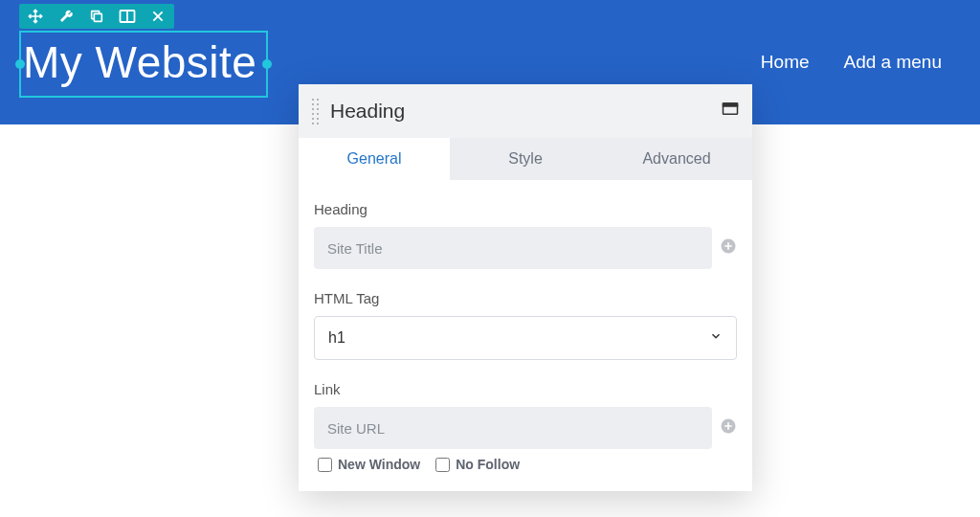  I want to click on wrench-icon, so click(66, 16).